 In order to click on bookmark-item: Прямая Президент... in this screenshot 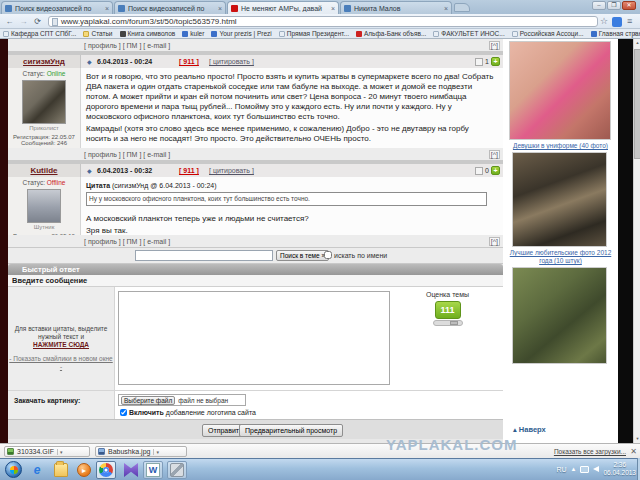, I will do `click(314, 34)`.